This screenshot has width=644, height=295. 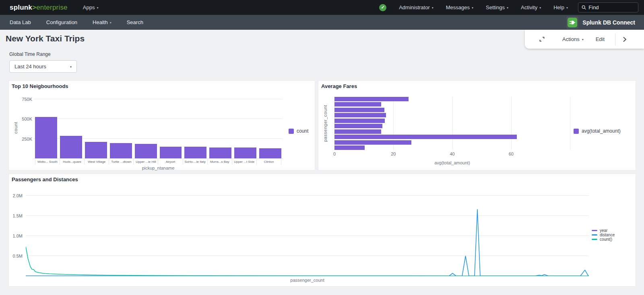 I want to click on logo-gt-text: >, so click(x=34, y=7).